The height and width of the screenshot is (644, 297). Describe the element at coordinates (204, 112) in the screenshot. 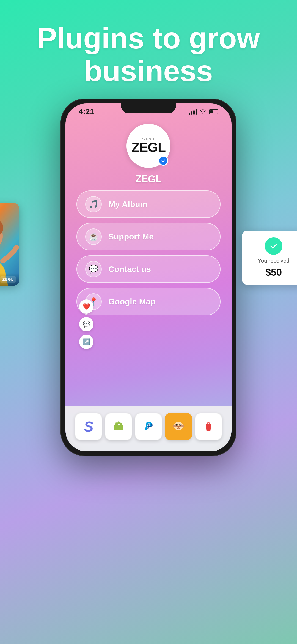

I see `status-icons` at that location.